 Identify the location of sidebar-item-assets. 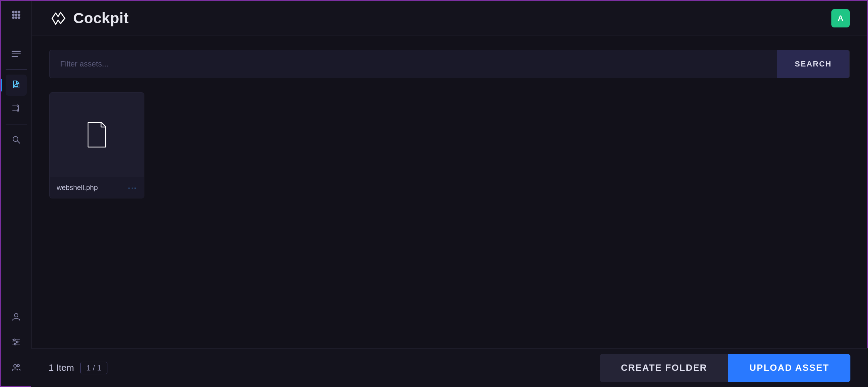
(16, 85).